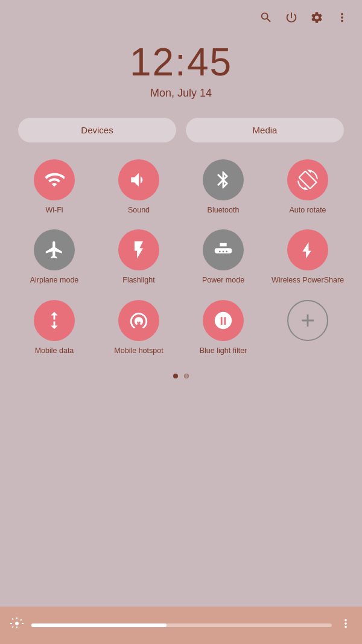  I want to click on brightness-track, so click(182, 625).